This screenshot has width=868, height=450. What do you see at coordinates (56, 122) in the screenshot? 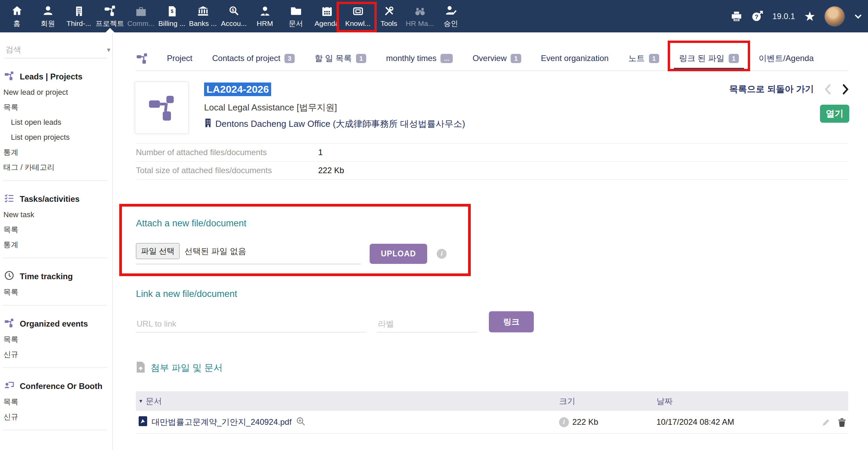
I see `sidebar-item-list-open-leads: List open leads` at bounding box center [56, 122].